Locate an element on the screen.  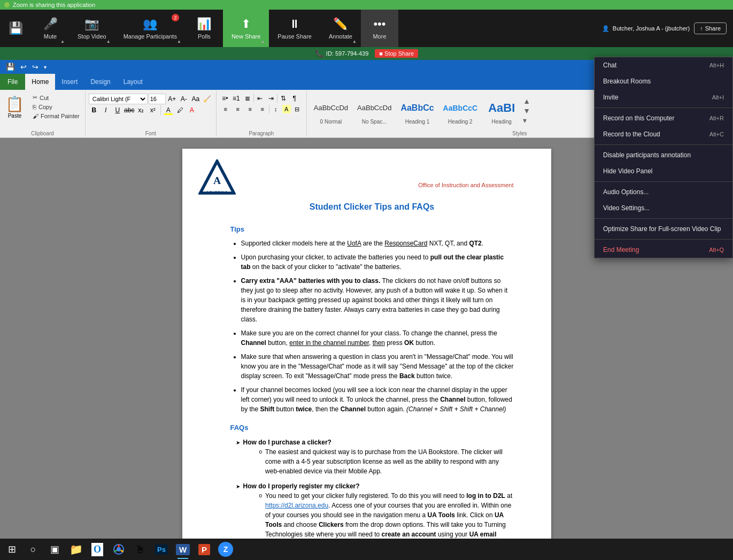
cut-button: ✂ Cut is located at coordinates (56, 97).